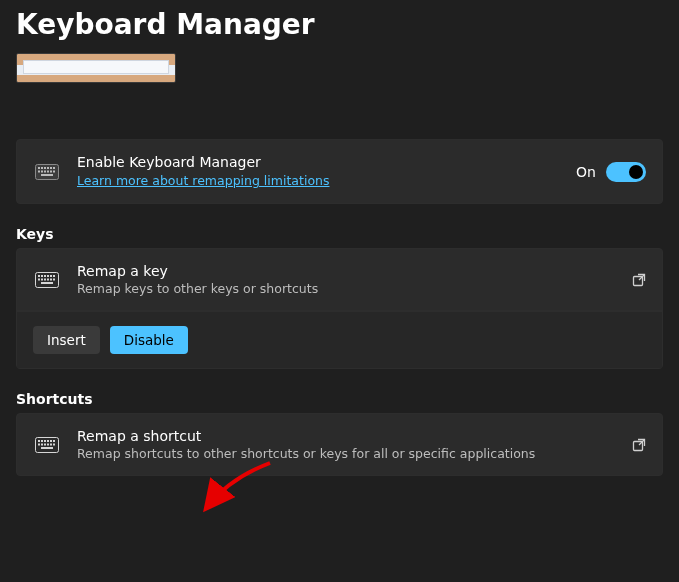 The image size is (679, 582). Describe the element at coordinates (346, 454) in the screenshot. I see `remap-shortcut-subtitle: Remap shortcuts to other shortcuts or ke…` at that location.